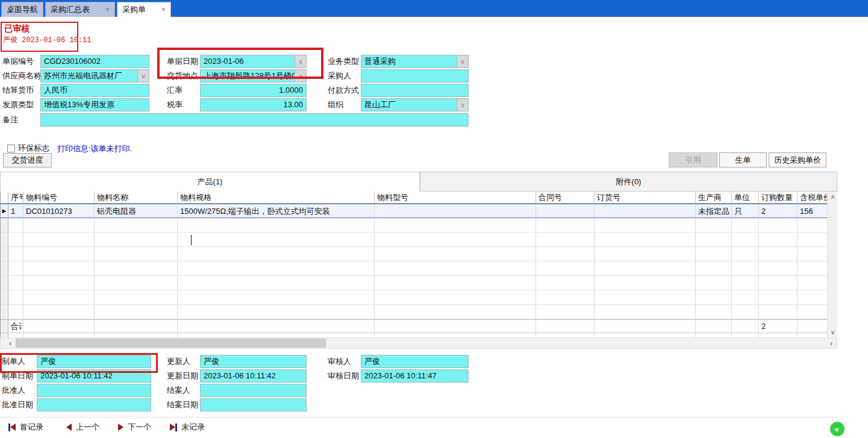  What do you see at coordinates (837, 429) in the screenshot?
I see `assistant-launcher-icon: ▲` at bounding box center [837, 429].